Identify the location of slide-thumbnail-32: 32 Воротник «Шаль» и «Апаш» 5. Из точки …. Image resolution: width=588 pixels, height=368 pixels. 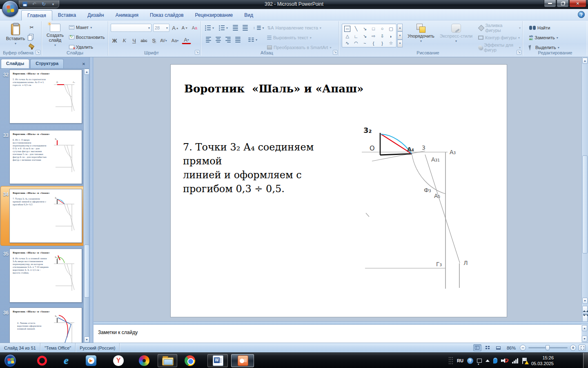
(41, 96).